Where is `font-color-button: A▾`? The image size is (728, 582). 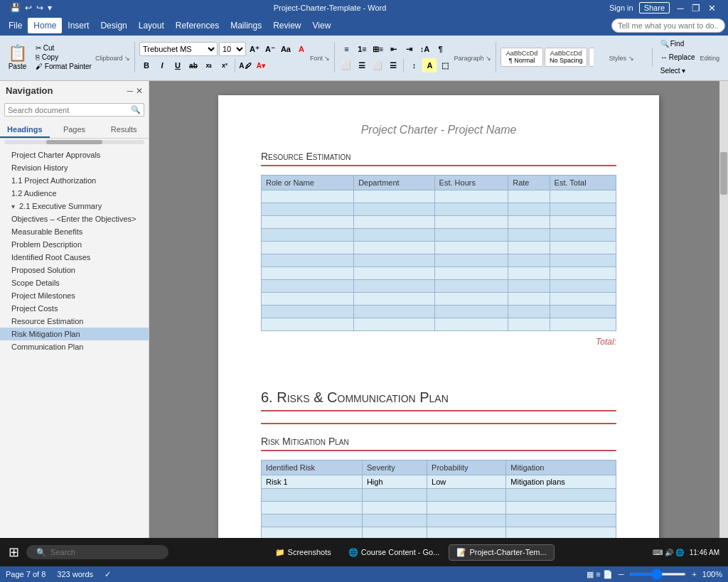
font-color-button: A▾ is located at coordinates (261, 65).